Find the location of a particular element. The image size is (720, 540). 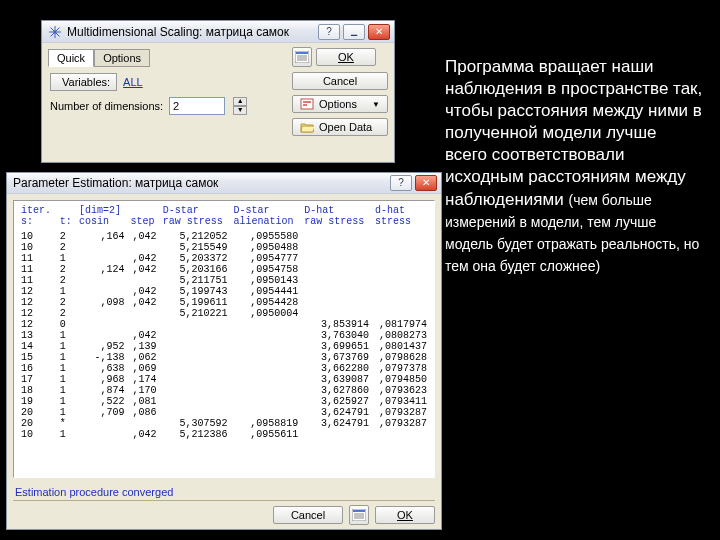

app-icon is located at coordinates (55, 32).